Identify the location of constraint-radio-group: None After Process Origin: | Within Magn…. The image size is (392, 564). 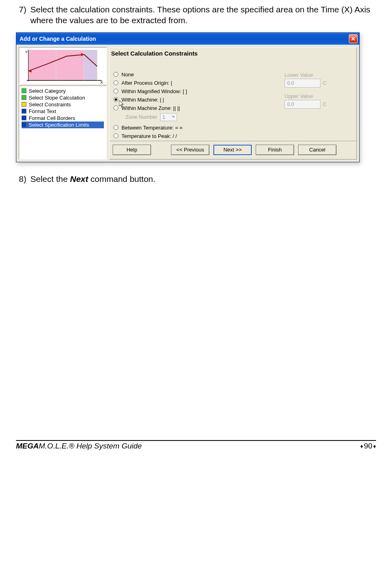
(193, 106).